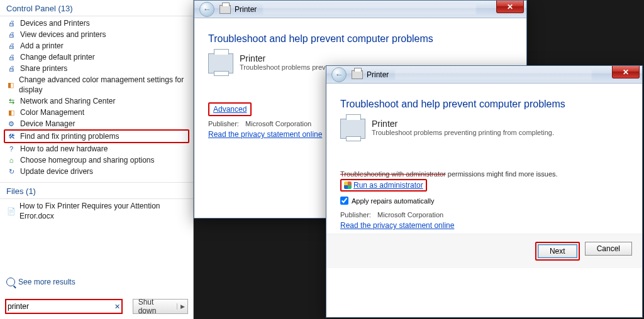 This screenshot has height=319, width=644. Describe the element at coordinates (64, 306) in the screenshot. I see `search-box: ✕` at that location.